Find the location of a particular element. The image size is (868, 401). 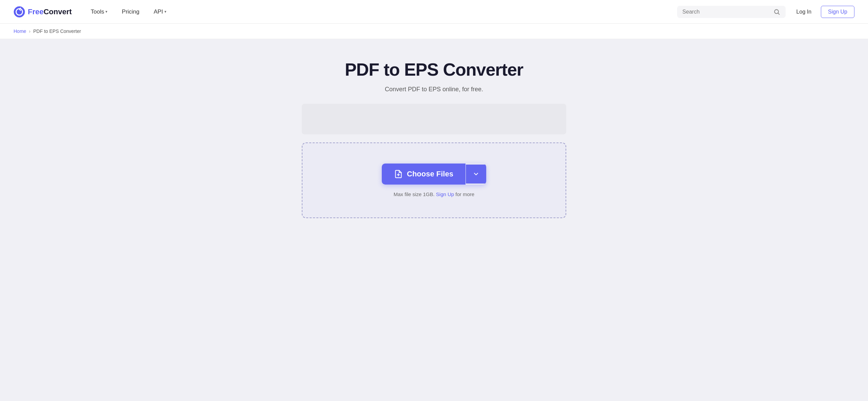

breadcrumb-home-link: Home is located at coordinates (20, 31).